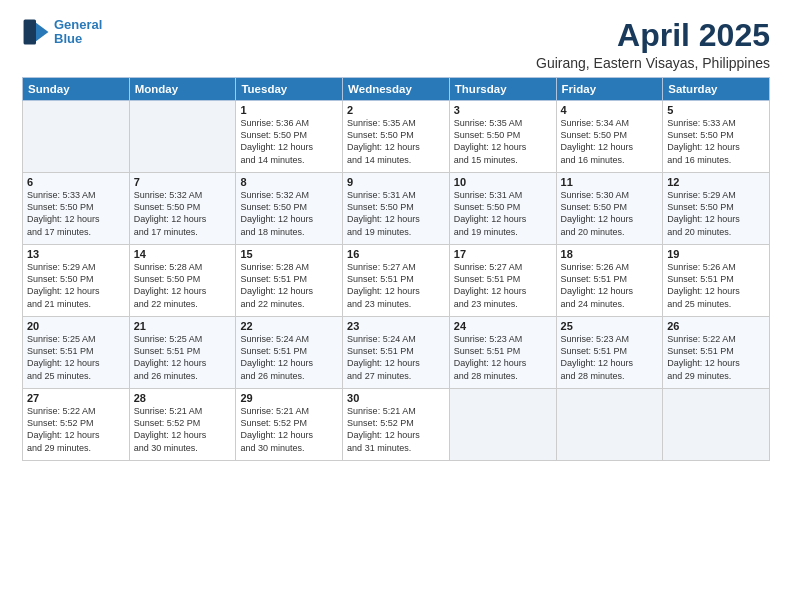  What do you see at coordinates (610, 142) in the screenshot?
I see `day-info: Sunrise: 5:34 AM Sunset: 5:50 PM Dayligh…` at bounding box center [610, 142].